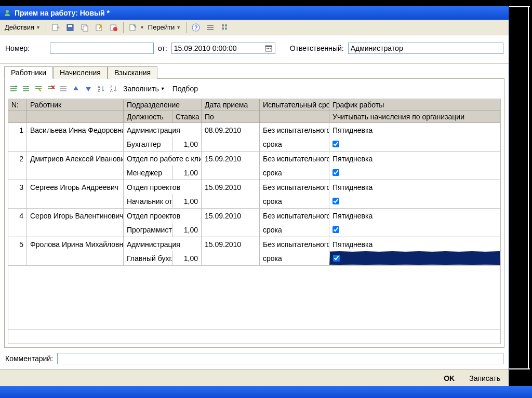 This screenshot has height=398, width=532. Describe the element at coordinates (426, 48) in the screenshot. I see `responsible-input` at that location.